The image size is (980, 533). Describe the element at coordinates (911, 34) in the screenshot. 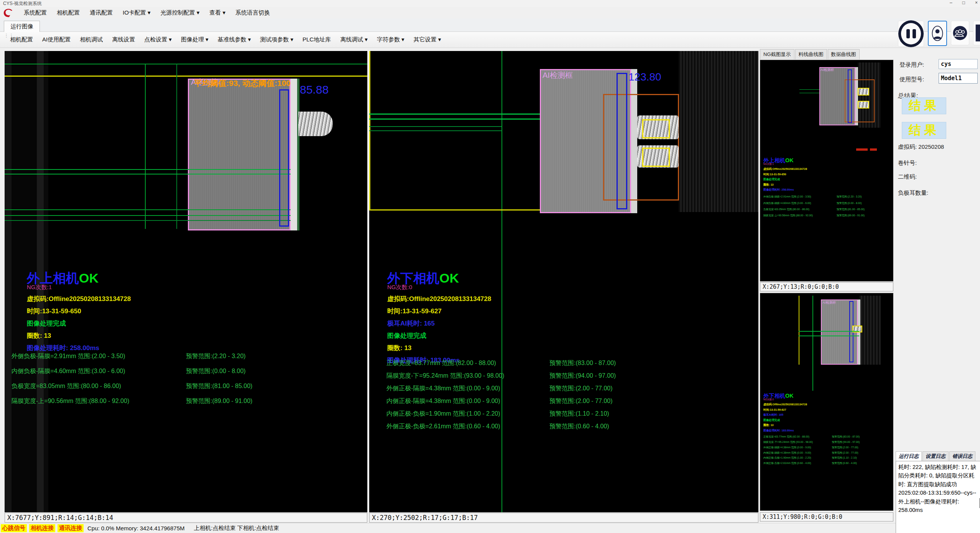

I see `pause-button` at that location.